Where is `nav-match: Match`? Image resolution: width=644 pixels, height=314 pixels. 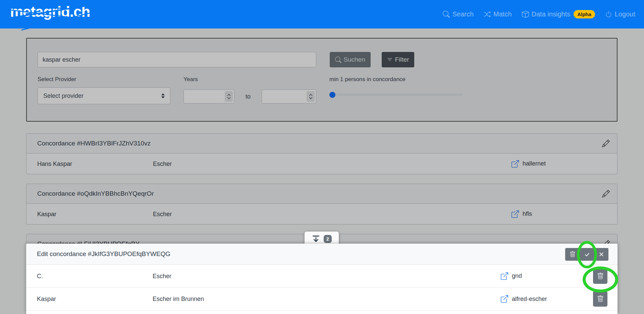 nav-match: Match is located at coordinates (498, 14).